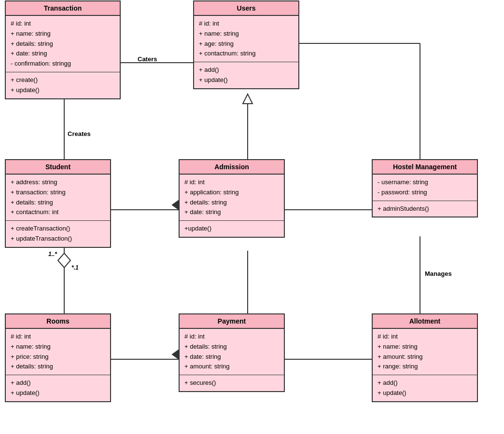 This screenshot has height=434, width=504. I want to click on rooms-attr-1: + name: string, so click(58, 347).